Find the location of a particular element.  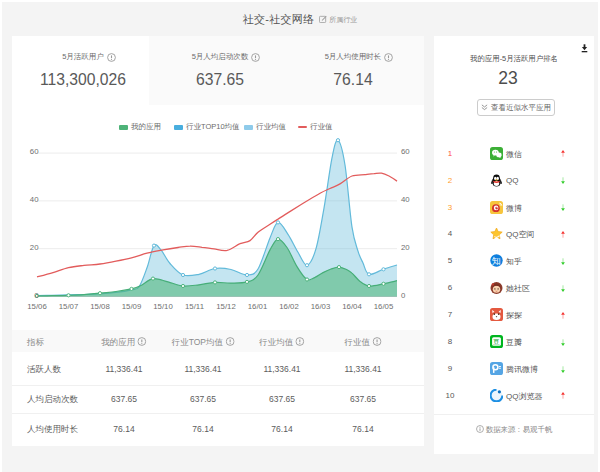

svg-text: 豆 is located at coordinates (496, 342).